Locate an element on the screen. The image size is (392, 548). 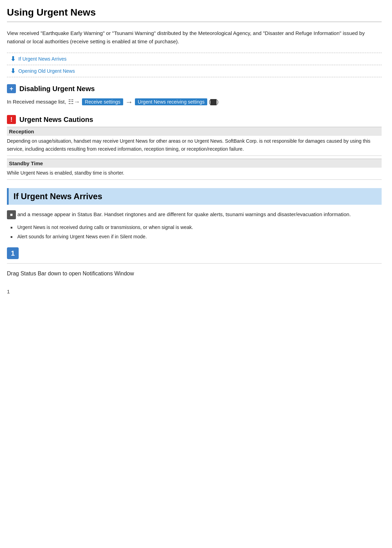
toc-link-if-urgent: If Urgent News Arrives is located at coordinates (42, 59).